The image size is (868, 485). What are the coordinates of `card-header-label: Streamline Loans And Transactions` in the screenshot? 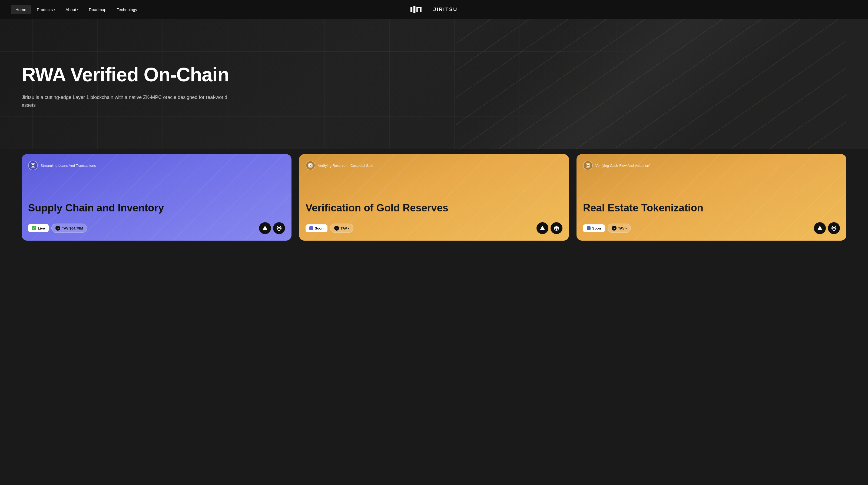 It's located at (68, 166).